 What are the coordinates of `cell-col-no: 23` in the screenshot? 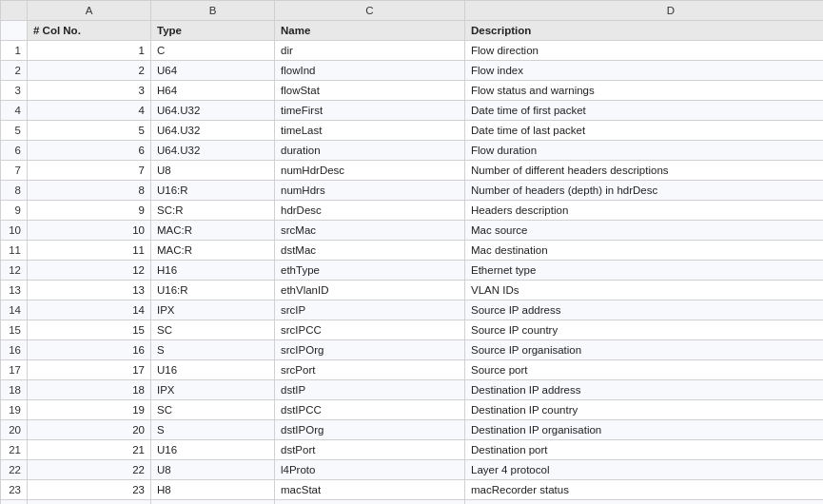 It's located at (89, 491).